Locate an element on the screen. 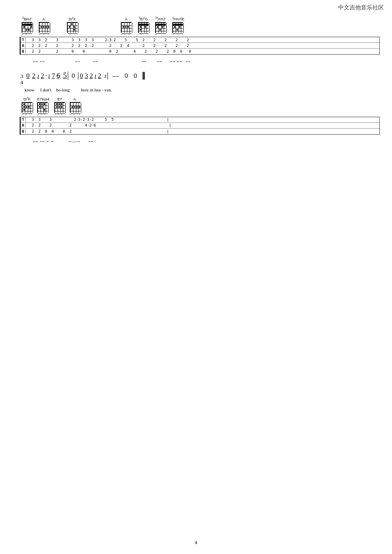  chord-e7sus4: E7sus4 ○ is located at coordinates (43, 107).